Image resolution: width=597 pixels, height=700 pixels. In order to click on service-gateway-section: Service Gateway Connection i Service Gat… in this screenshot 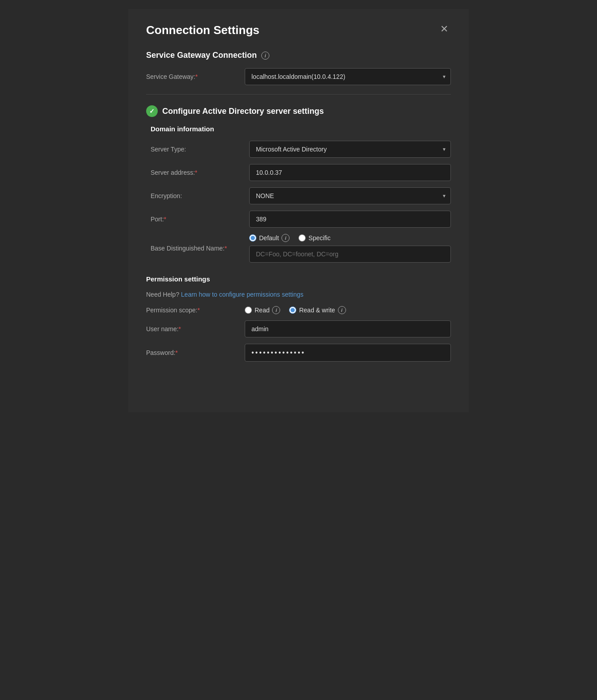, I will do `click(298, 68)`.